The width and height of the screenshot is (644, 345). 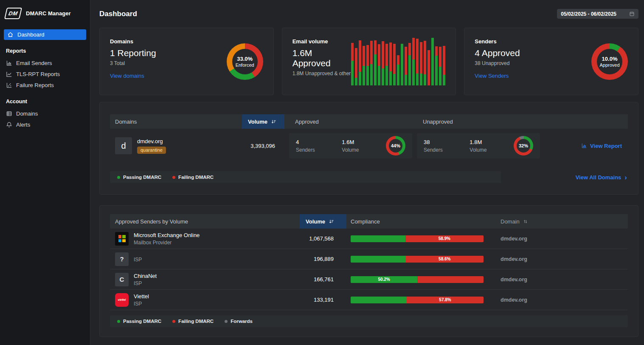 What do you see at coordinates (369, 280) in the screenshot?
I see `sender-row-chinanet: C ChinaNet ISP 166,761 50.2% dmdev.org` at bounding box center [369, 280].